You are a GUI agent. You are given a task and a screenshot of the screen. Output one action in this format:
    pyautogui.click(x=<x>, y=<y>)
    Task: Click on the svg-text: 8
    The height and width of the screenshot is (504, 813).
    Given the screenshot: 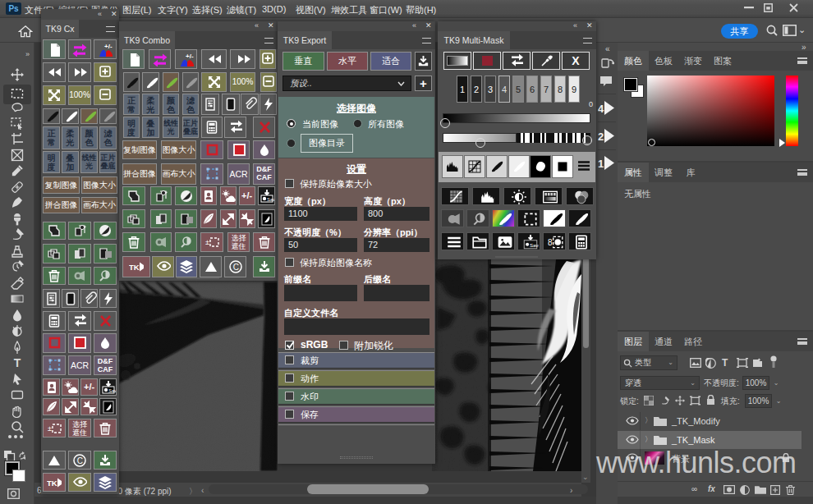 What is the action you would take?
    pyautogui.click(x=550, y=243)
    